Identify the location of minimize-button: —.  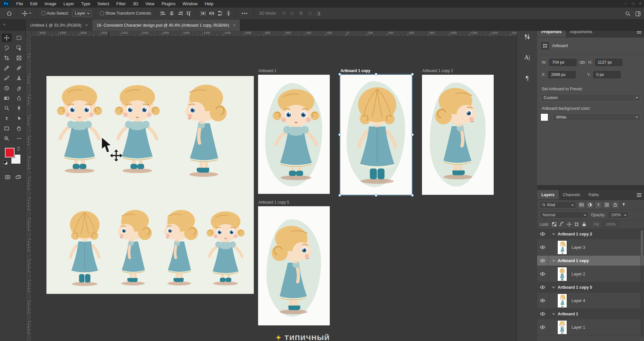
(626, 4).